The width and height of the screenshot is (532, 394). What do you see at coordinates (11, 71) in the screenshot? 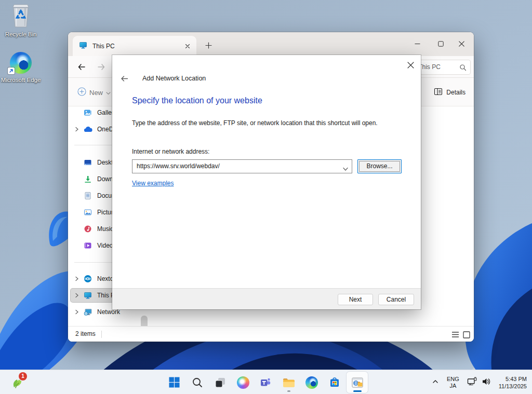
I see `shortcut-arrow-icon` at bounding box center [11, 71].